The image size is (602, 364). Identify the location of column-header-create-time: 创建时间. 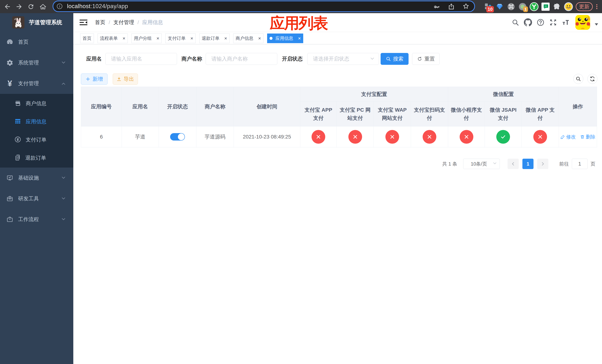
(267, 107).